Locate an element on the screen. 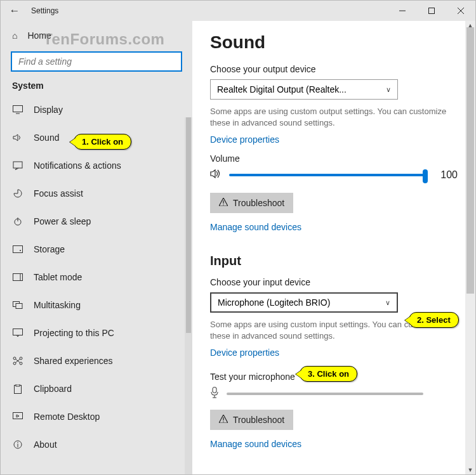 The height and width of the screenshot is (475, 476). microphone-icon is located at coordinates (215, 394).